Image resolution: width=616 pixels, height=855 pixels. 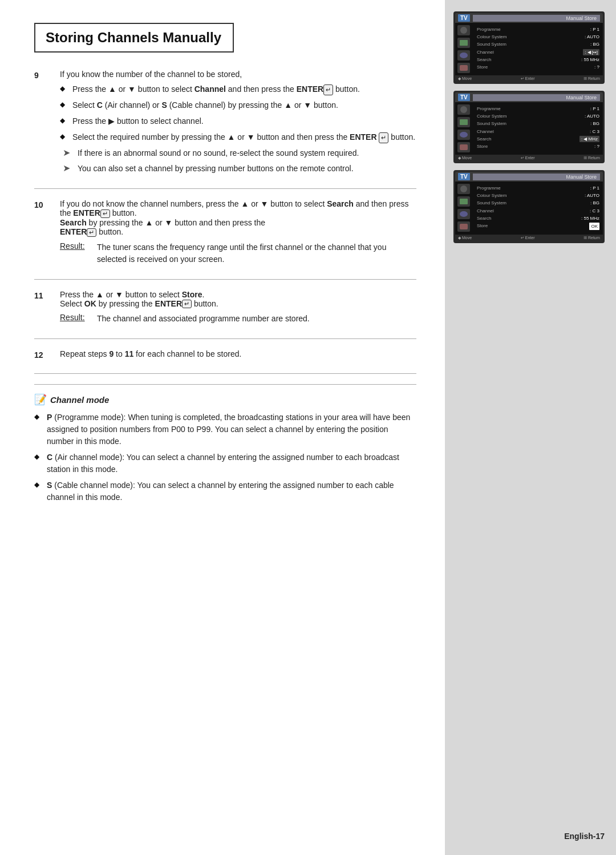 I want to click on note-9-2-text: You can also set a channel by pressing n…, so click(x=247, y=169).